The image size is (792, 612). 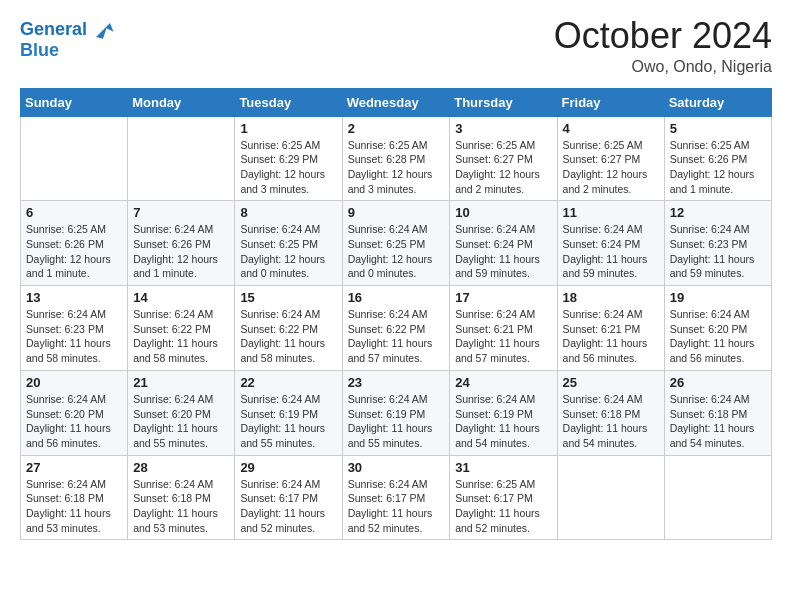 I want to click on calendar-cell: 3Sunrise: 6:25 AM Sunset: 6:27 PM Daylig…, so click(x=504, y=158).